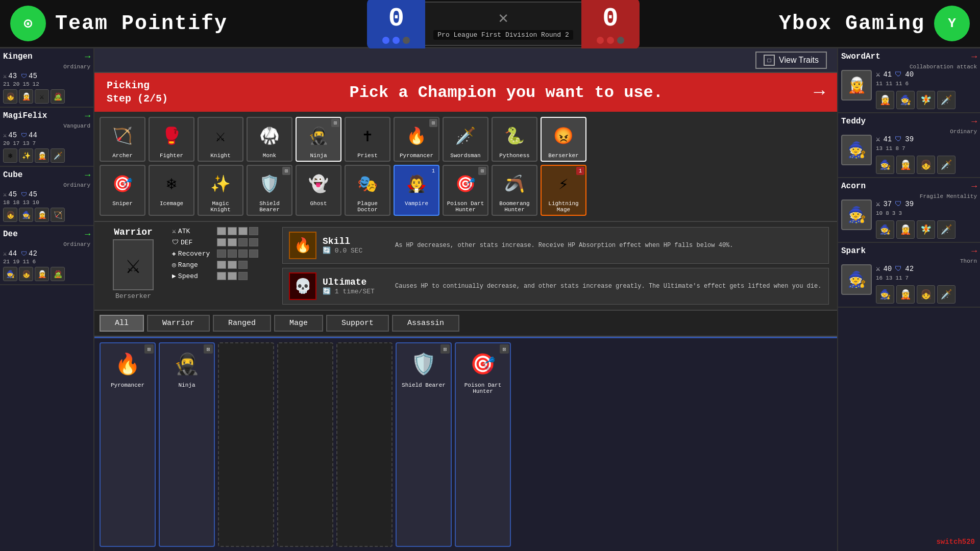  Describe the element at coordinates (465, 190) in the screenshot. I see `champion-row-2: 🎯Sniper❄️Icemage✨Magic Knight⊠🛡️Shield B…` at that location.